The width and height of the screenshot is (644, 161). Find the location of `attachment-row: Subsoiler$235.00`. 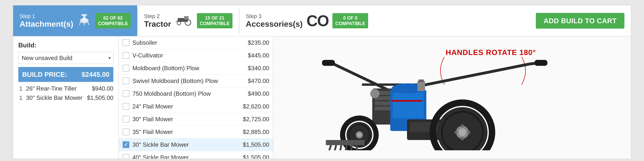

attachment-row: Subsoiler$235.00 is located at coordinates (196, 42).